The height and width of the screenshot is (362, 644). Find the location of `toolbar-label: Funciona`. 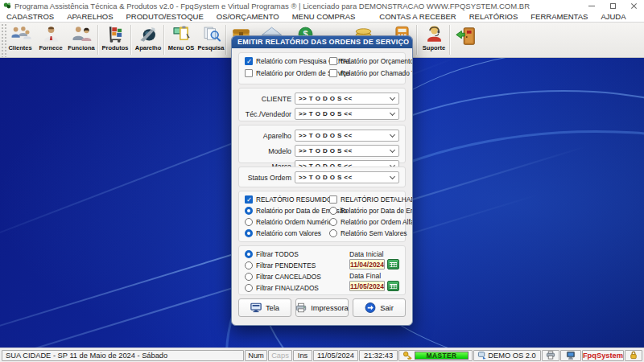

toolbar-label: Funciona is located at coordinates (80, 48).